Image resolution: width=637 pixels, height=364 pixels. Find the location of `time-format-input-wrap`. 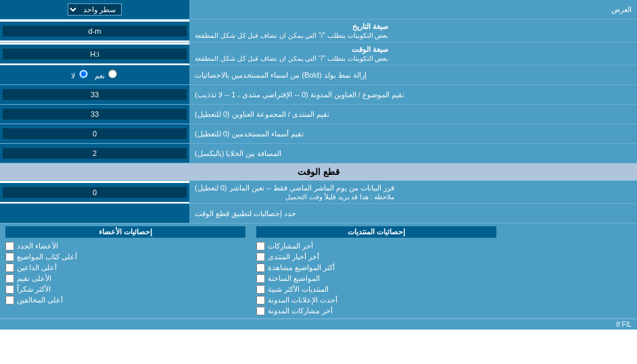

time-format-input-wrap is located at coordinates (95, 54).